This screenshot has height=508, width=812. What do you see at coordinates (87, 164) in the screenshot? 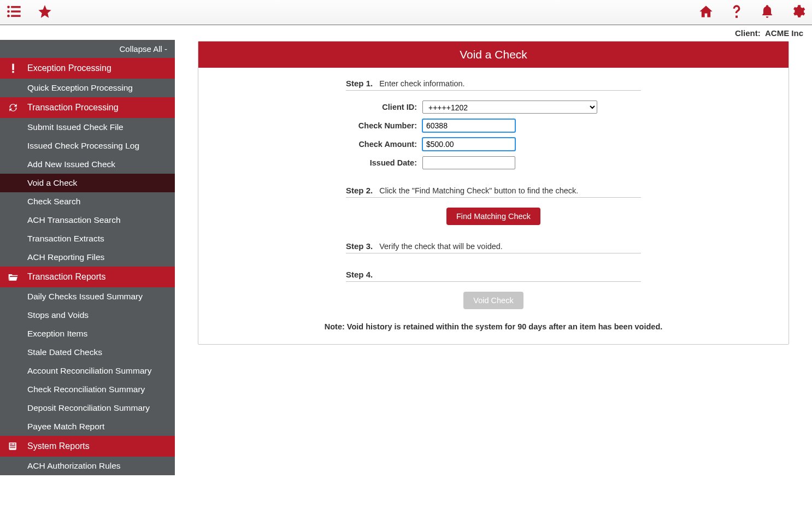
I see `nav-item-add-new-issued-check: Add New Issued Check` at bounding box center [87, 164].